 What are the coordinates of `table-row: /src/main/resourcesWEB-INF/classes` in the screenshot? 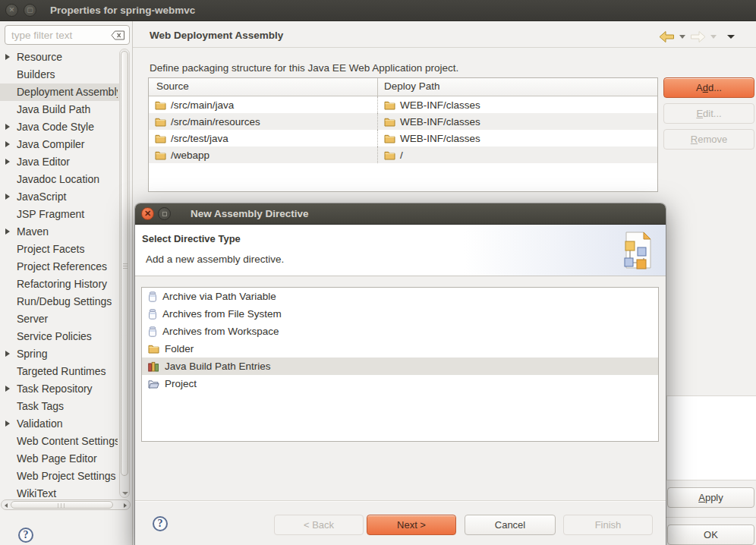 It's located at (403, 121).